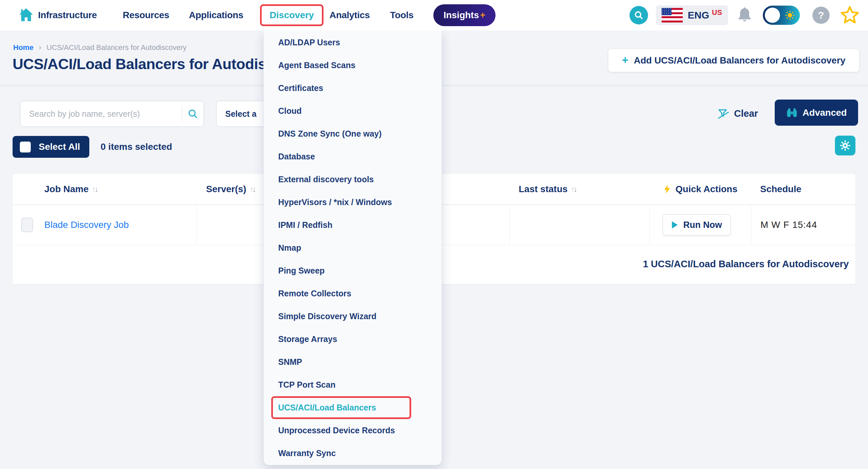  I want to click on column-label: Job Name, so click(67, 189).